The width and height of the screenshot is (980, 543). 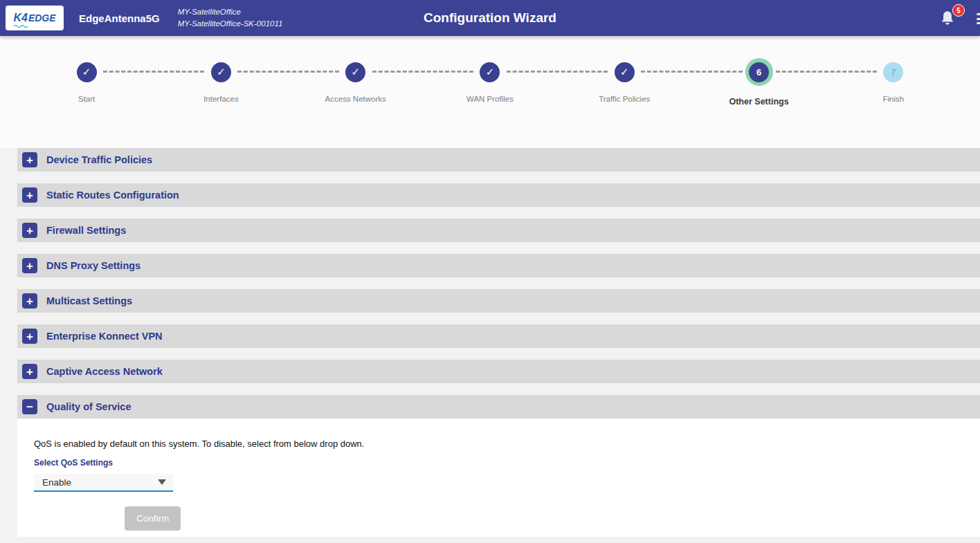 I want to click on wizard-step-interfaces: ✓Interfaces, so click(x=221, y=82).